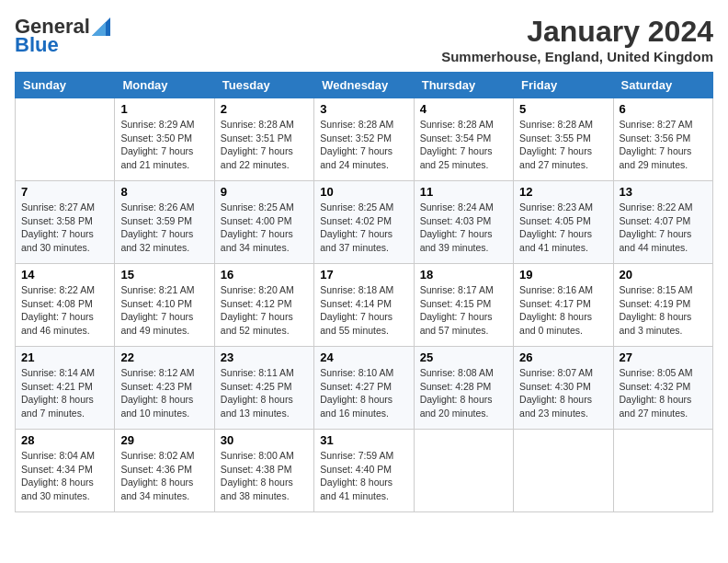  I want to click on day-info: Sunrise: 8:28 AMSunset: 3:52 PMDaylight:…, so click(364, 145).